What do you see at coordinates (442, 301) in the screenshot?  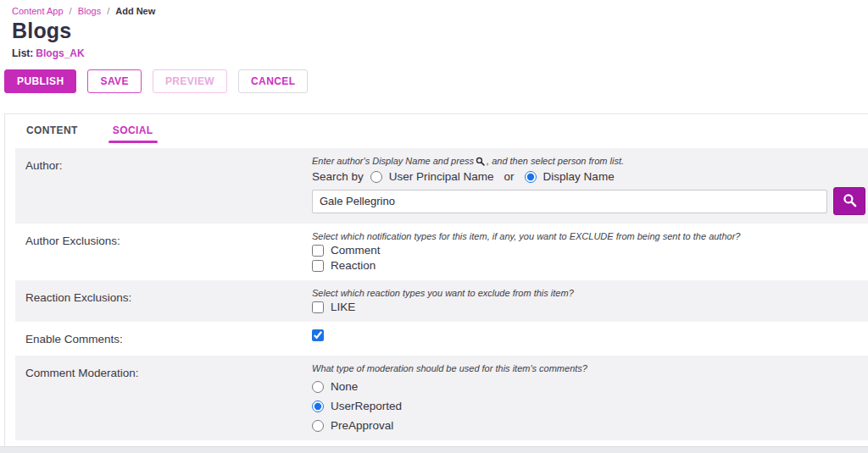 I see `reaction-exclusions-row: Reaction Exclusions: Select which reacti…` at bounding box center [442, 301].